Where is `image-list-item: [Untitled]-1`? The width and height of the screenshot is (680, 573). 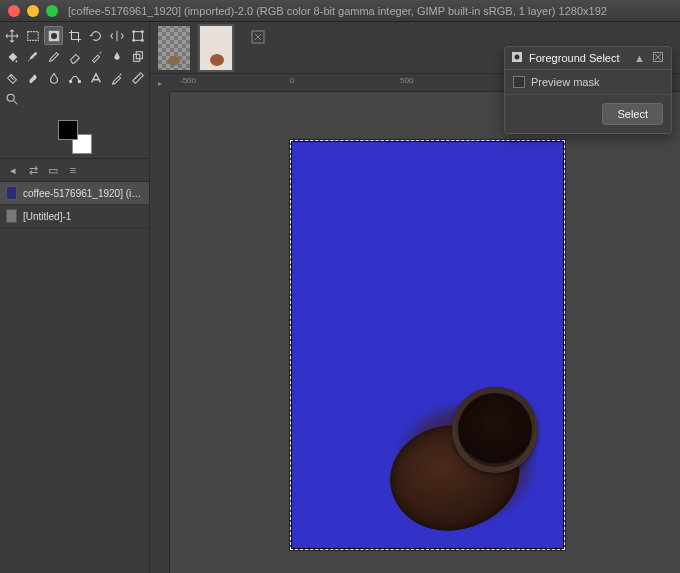
image-list-item: [Untitled]-1 is located at coordinates (74, 216).